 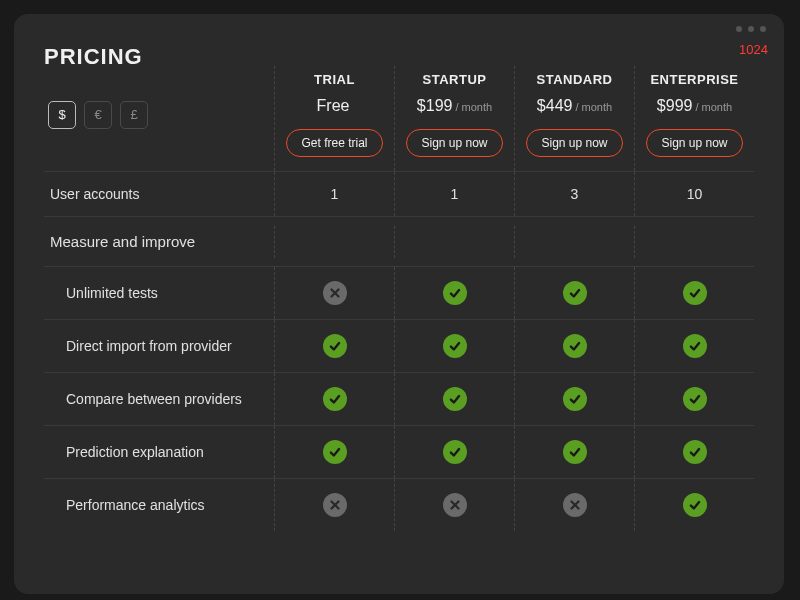 What do you see at coordinates (159, 242) in the screenshot?
I see `row-label: Measure and improve` at bounding box center [159, 242].